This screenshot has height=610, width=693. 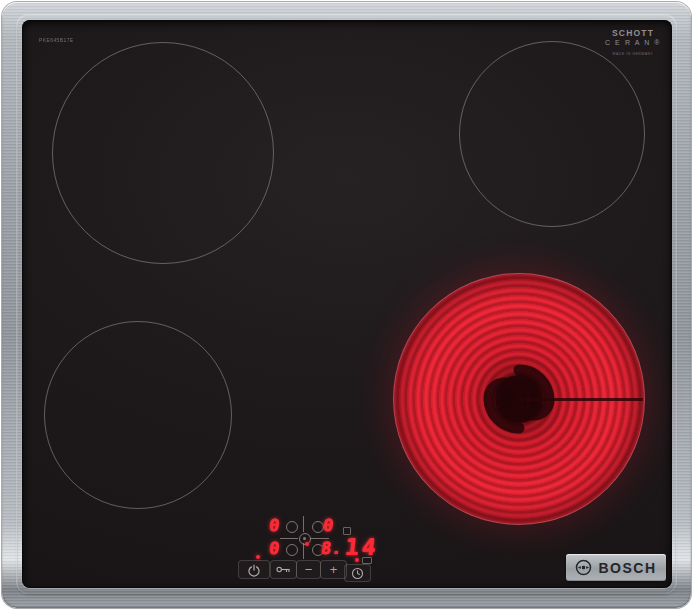 I want to click on plus-label: +, so click(x=334, y=570).